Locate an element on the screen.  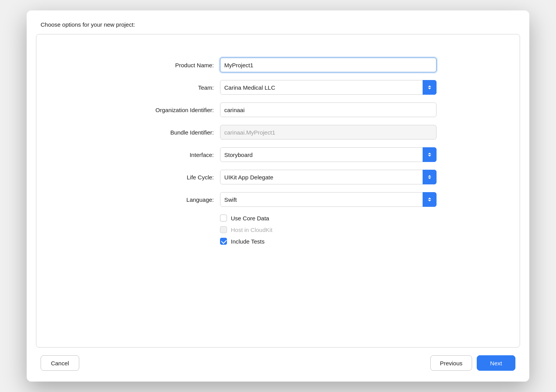
interface-select: Storyboard SwiftUI is located at coordinates (328, 155).